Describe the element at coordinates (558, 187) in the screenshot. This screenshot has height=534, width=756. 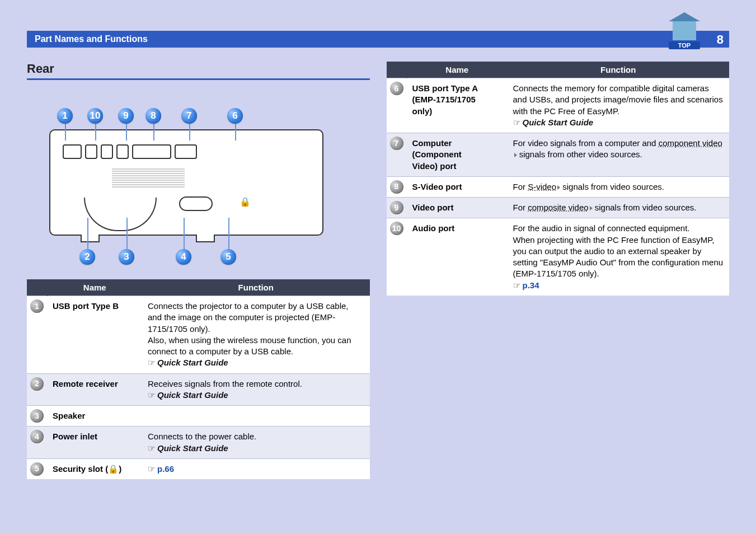
I see `table-row: 8 S-Video port For S-video signals from …` at that location.